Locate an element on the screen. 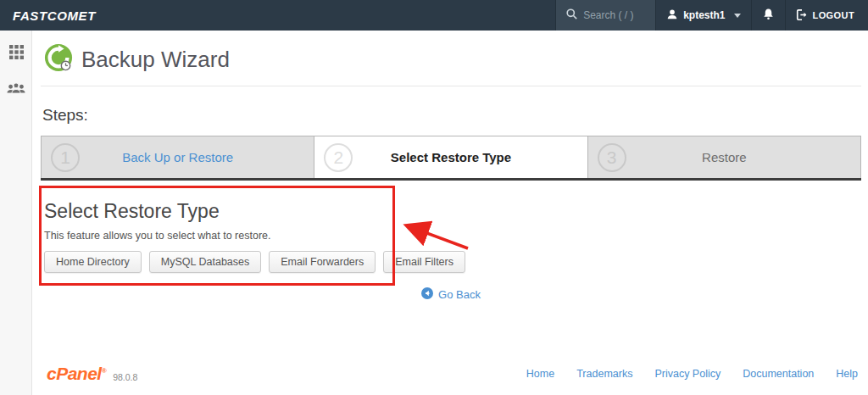 The image size is (868, 395). steps-heading: Steps: is located at coordinates (451, 115).